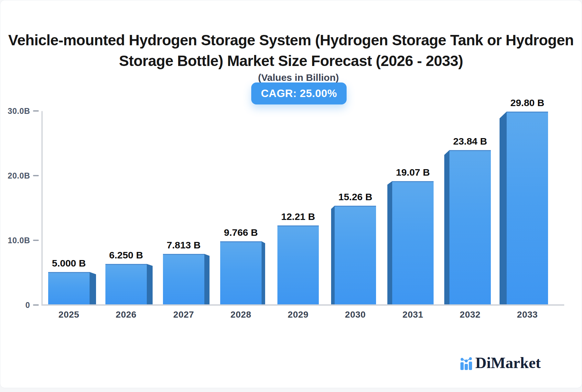 This screenshot has height=392, width=582. Describe the element at coordinates (527, 103) in the screenshot. I see `bar-value-label: 29.80 B` at that location.